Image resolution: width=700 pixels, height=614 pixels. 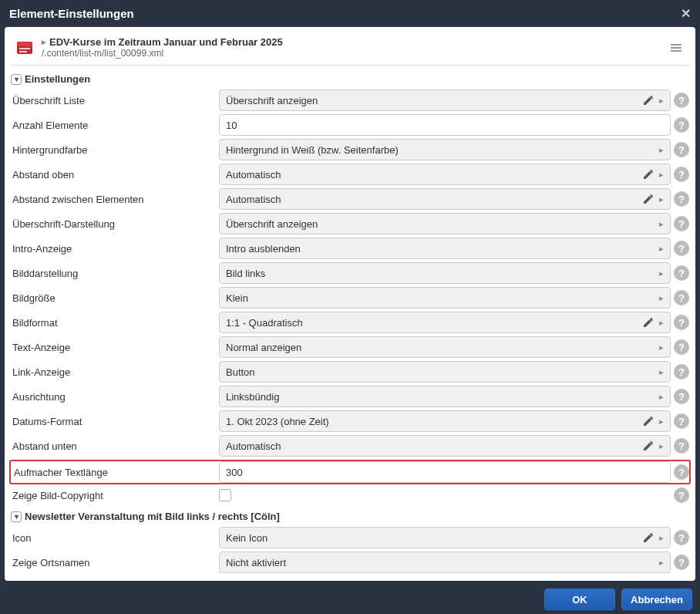 I want to click on form-row: Anzahl Elemente10?, so click(x=350, y=125).